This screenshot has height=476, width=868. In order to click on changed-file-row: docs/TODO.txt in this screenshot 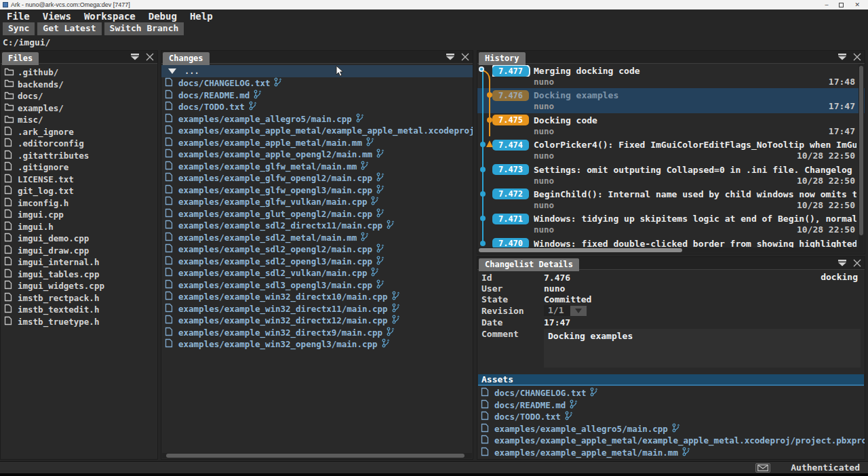, I will do `click(317, 107)`.